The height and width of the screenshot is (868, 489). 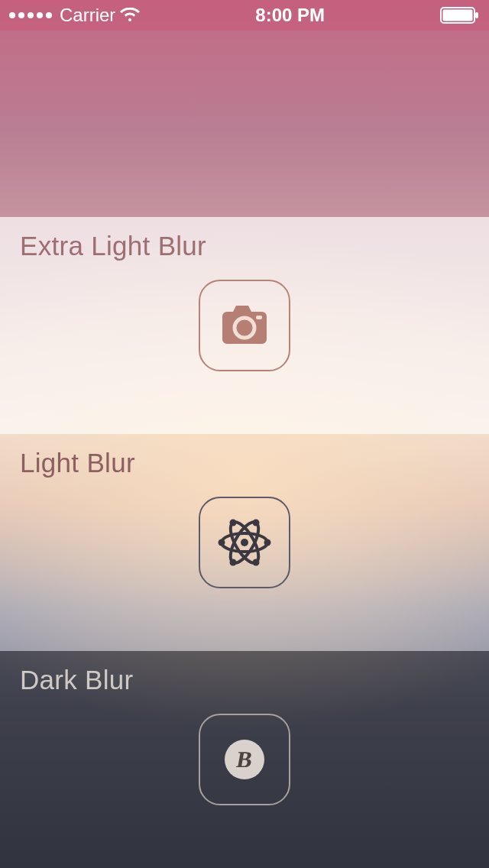 What do you see at coordinates (244, 542) in the screenshot?
I see `atom-icon` at bounding box center [244, 542].